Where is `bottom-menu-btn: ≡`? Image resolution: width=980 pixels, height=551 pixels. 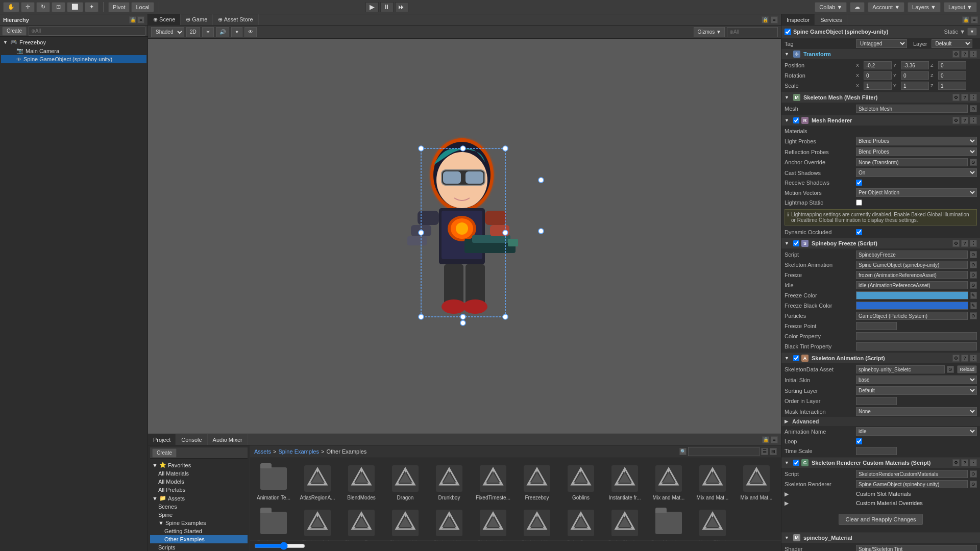 bottom-menu-btn: ≡ is located at coordinates (774, 440).